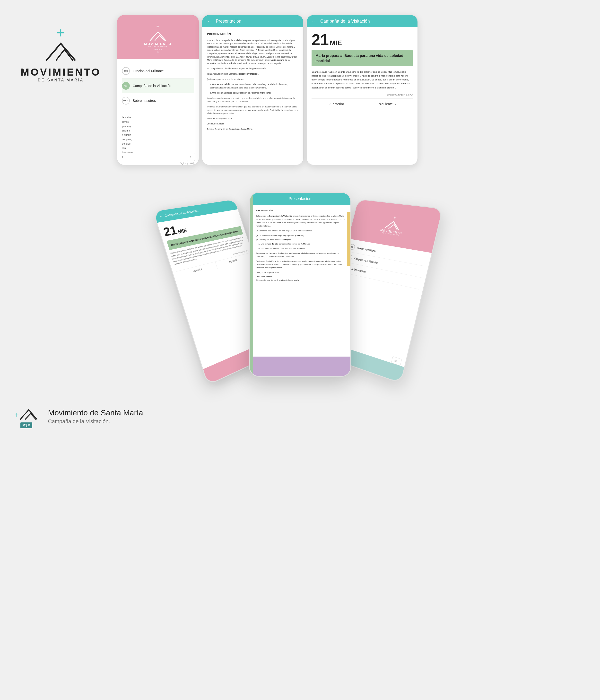 The image size is (600, 700). I want to click on phone-center-content: PRESENTACIÓN Esta app de la Campaña de l…, so click(300, 245).